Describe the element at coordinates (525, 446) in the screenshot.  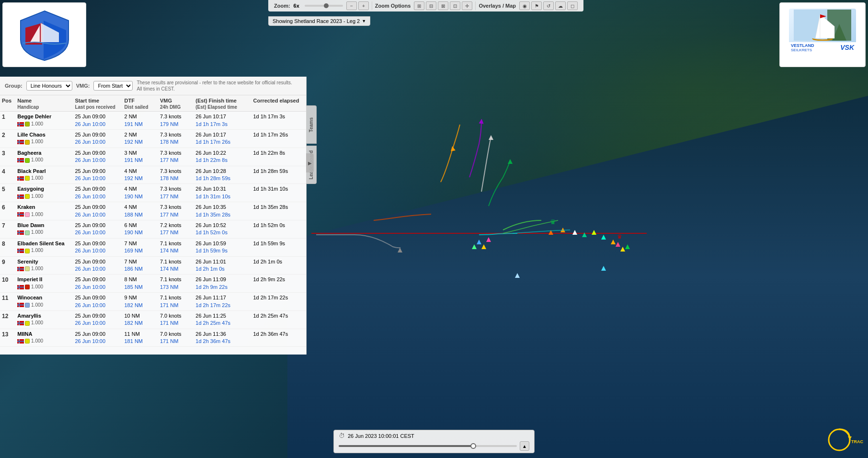
I see `timeline-play-btn: ▲` at that location.